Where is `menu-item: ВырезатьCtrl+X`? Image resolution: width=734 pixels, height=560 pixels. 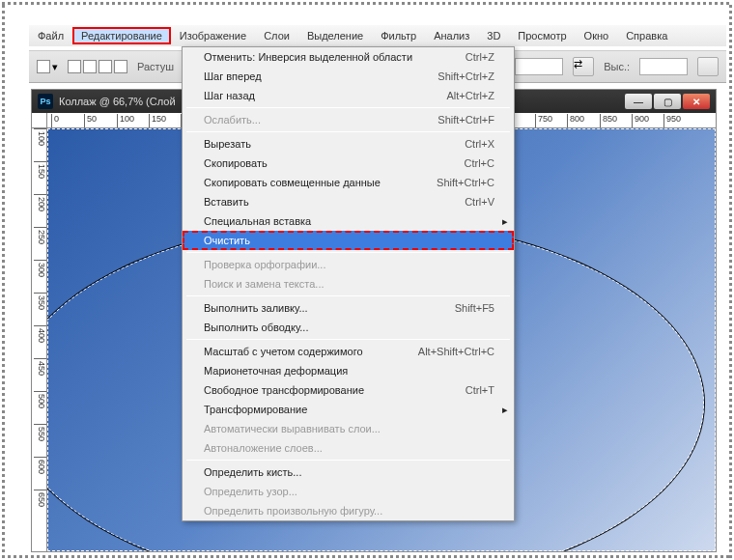 menu-item: ВырезатьCtrl+X is located at coordinates (348, 144).